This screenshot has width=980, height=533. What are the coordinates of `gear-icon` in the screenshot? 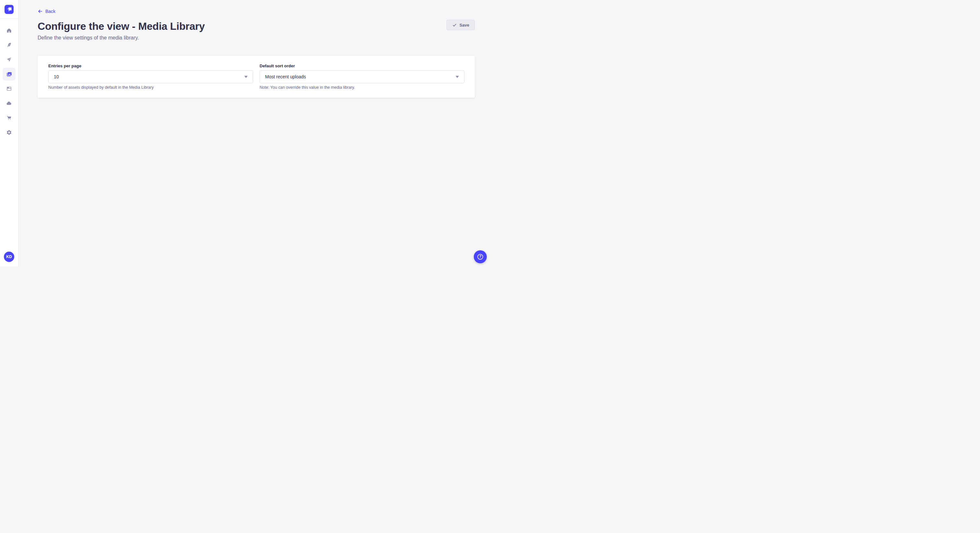 It's located at (9, 132).